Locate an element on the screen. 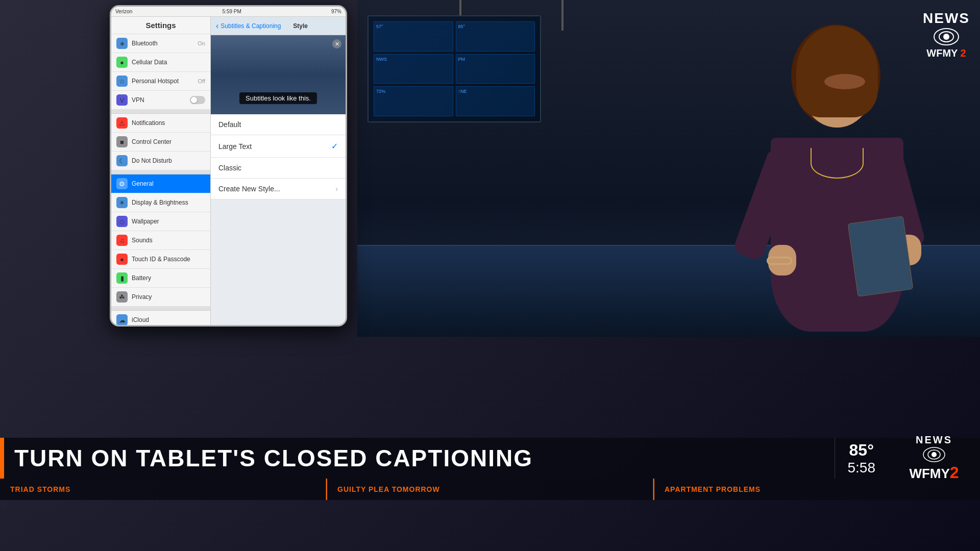 The height and width of the screenshot is (551, 980). cellular-icon: ● is located at coordinates (122, 62).